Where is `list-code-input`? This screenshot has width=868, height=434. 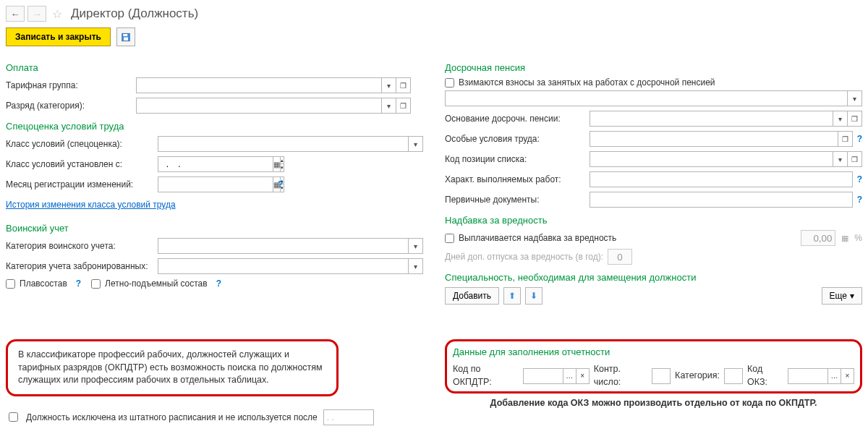 list-code-input is located at coordinates (712, 159).